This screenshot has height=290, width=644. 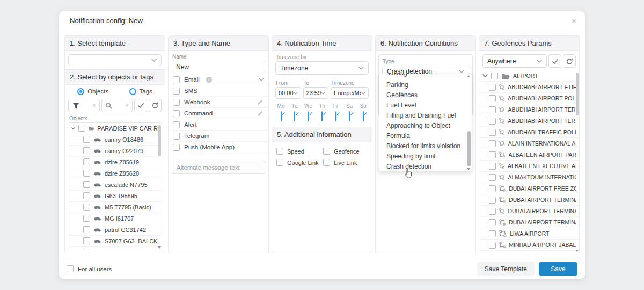 What do you see at coordinates (426, 146) in the screenshot?
I see `dropdown-option: Blocked for limits violation` at bounding box center [426, 146].